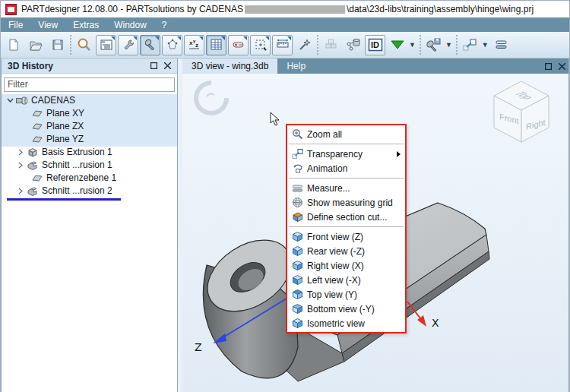 The width and height of the screenshot is (570, 392). I want to click on wrench-button, so click(128, 46).